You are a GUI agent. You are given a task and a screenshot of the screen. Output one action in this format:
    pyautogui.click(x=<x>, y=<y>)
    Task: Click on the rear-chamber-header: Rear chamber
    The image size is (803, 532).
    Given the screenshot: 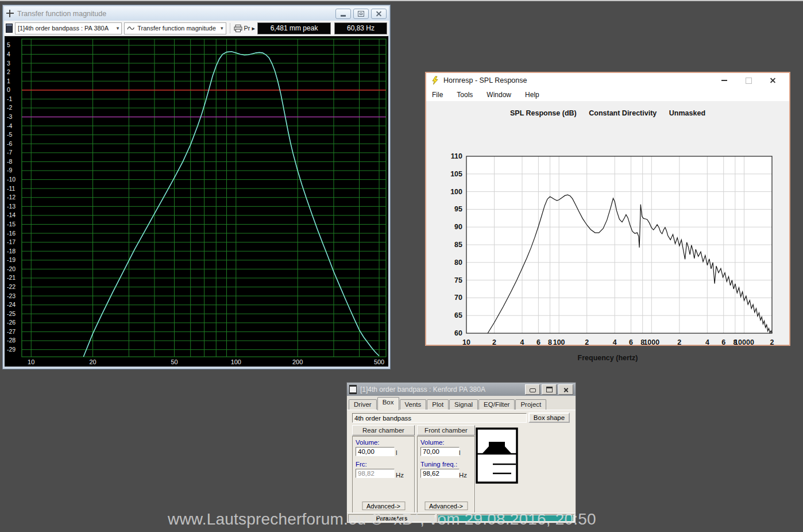 What is the action you would take?
    pyautogui.click(x=384, y=430)
    